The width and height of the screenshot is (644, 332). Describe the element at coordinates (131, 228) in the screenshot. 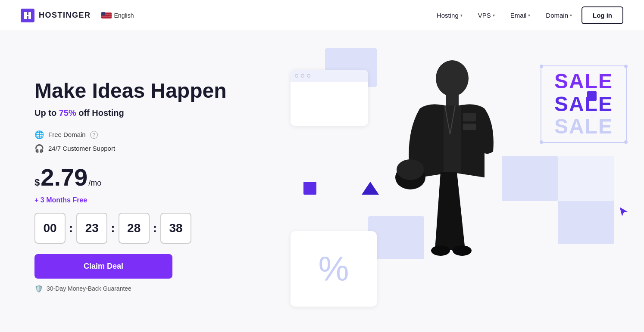

I see `countdown-timer: 00 : 23 : 28 : 38` at that location.